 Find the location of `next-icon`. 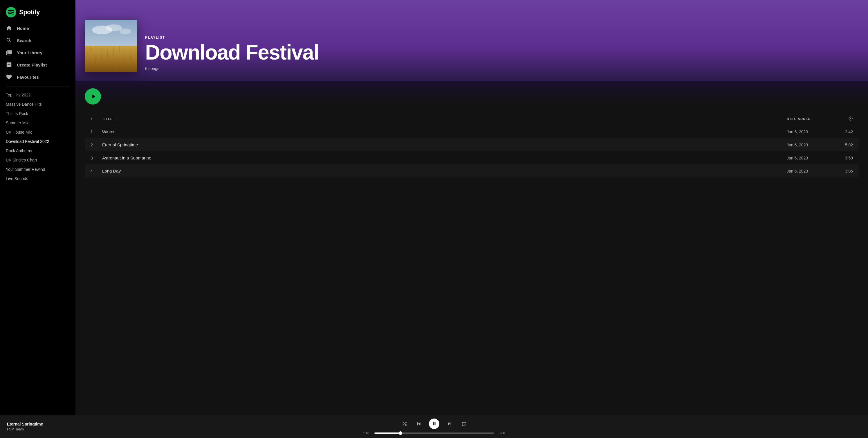

next-icon is located at coordinates (450, 424).